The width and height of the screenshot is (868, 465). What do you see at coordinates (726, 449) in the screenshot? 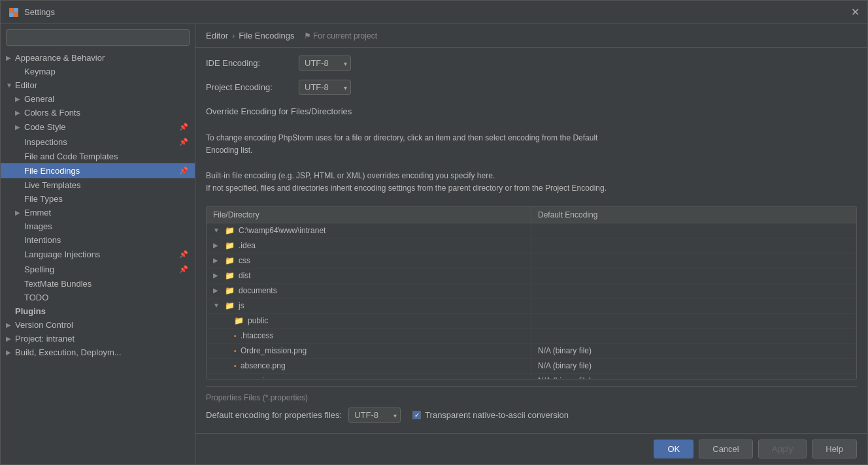
I see `cancel-button: Cancel` at bounding box center [726, 449].